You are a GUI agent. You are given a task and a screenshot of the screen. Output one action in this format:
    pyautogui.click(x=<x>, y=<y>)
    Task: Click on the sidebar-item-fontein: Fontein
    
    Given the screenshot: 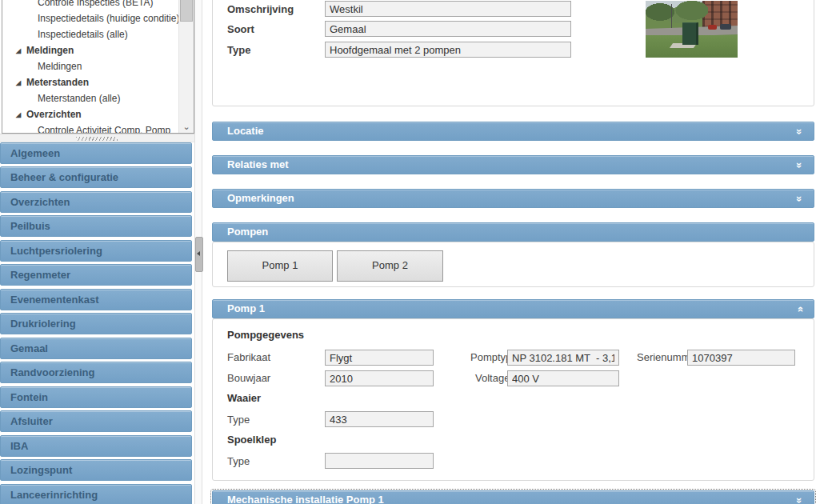 What is the action you would take?
    pyautogui.click(x=96, y=397)
    